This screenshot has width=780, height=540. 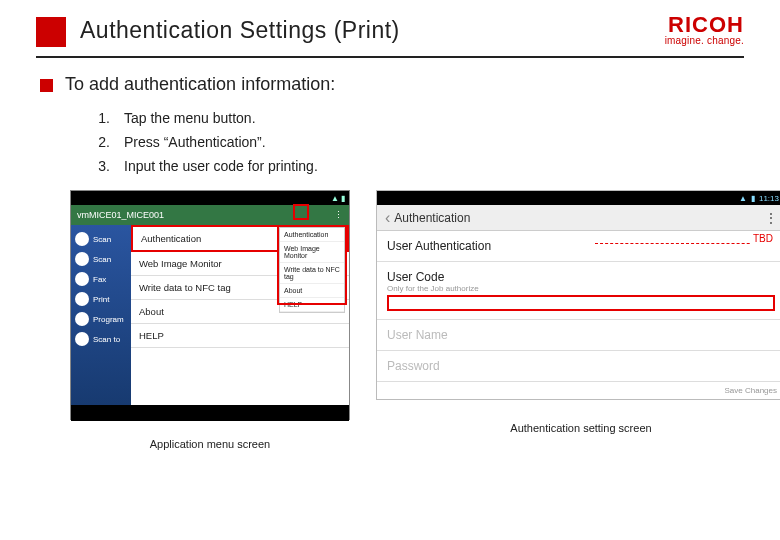 I want to click on step-number: 3., so click(x=103, y=167).